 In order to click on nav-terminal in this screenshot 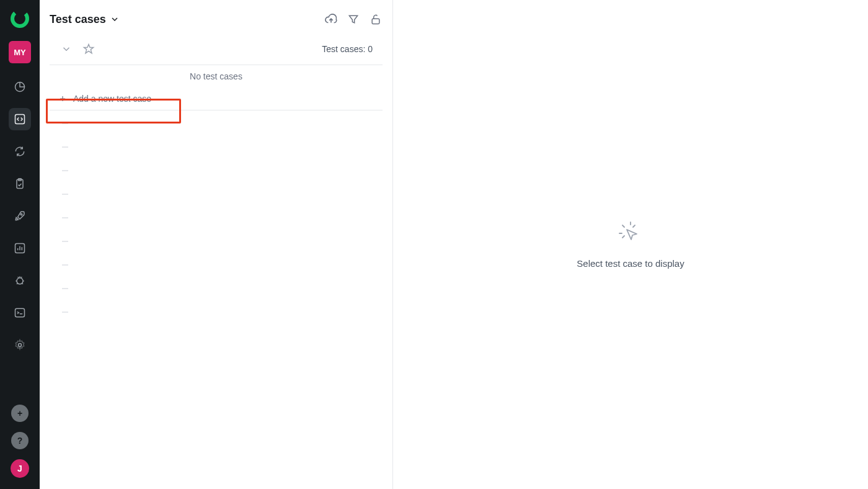, I will do `click(20, 313)`.